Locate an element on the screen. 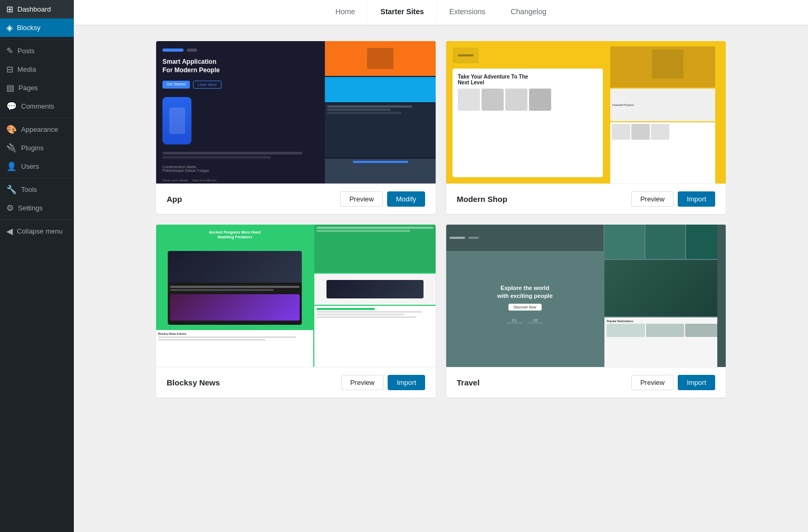  sidebar-item-media: ⊟ Media is located at coordinates (37, 70).